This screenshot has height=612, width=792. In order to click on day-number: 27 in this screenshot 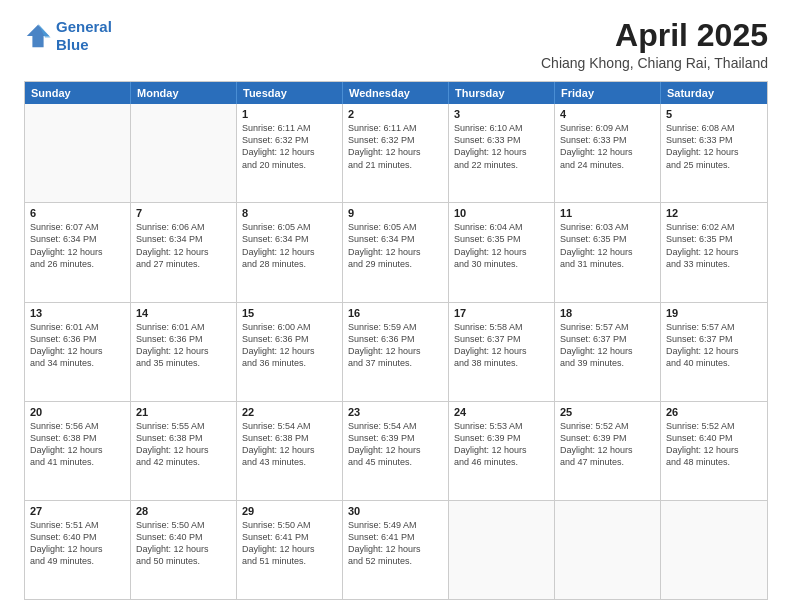, I will do `click(78, 511)`.